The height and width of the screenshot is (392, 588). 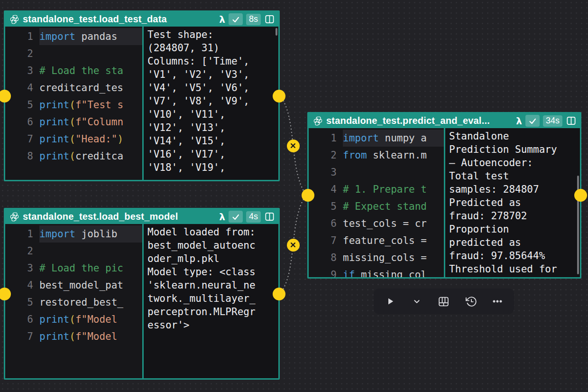 What do you see at coordinates (91, 234) in the screenshot?
I see `code-text: import joblib` at bounding box center [91, 234].